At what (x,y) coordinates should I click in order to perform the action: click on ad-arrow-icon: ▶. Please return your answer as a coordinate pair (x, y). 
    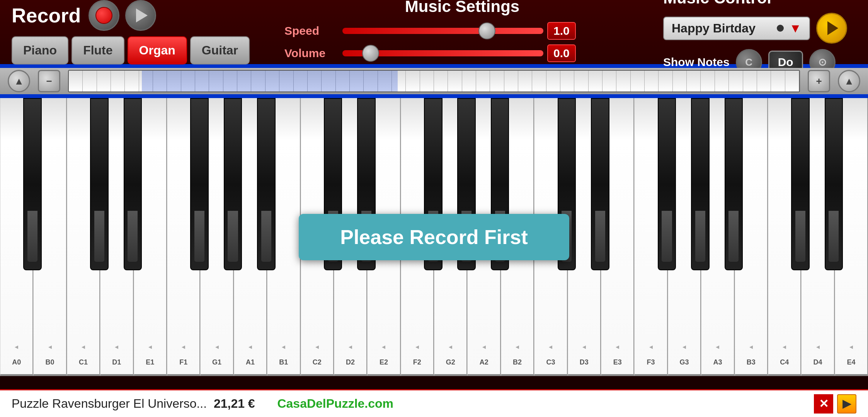
    Looking at the image, I should click on (847, 404).